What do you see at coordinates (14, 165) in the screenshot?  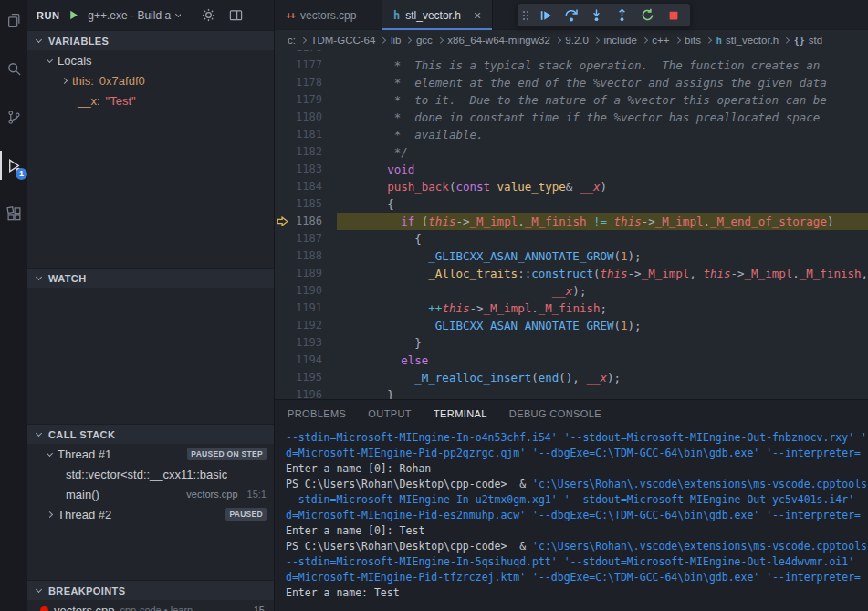 I see `run-and-debug-icon: 1` at bounding box center [14, 165].